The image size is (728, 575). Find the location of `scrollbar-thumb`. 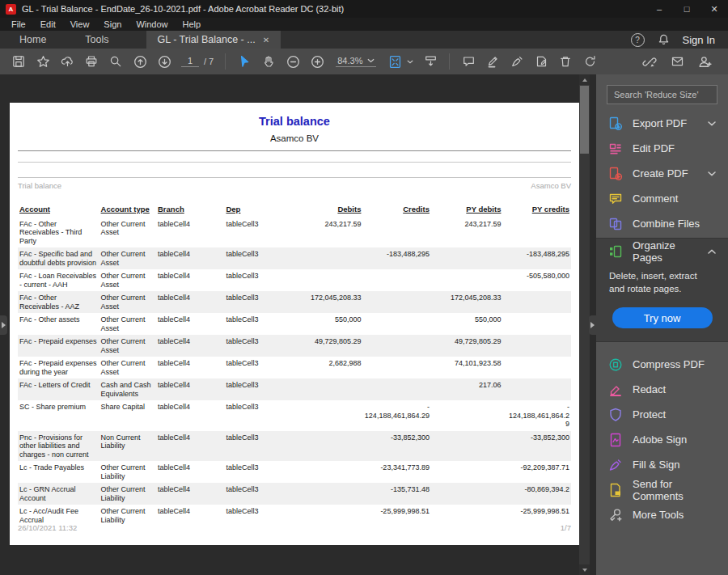

scrollbar-thumb is located at coordinates (584, 120).